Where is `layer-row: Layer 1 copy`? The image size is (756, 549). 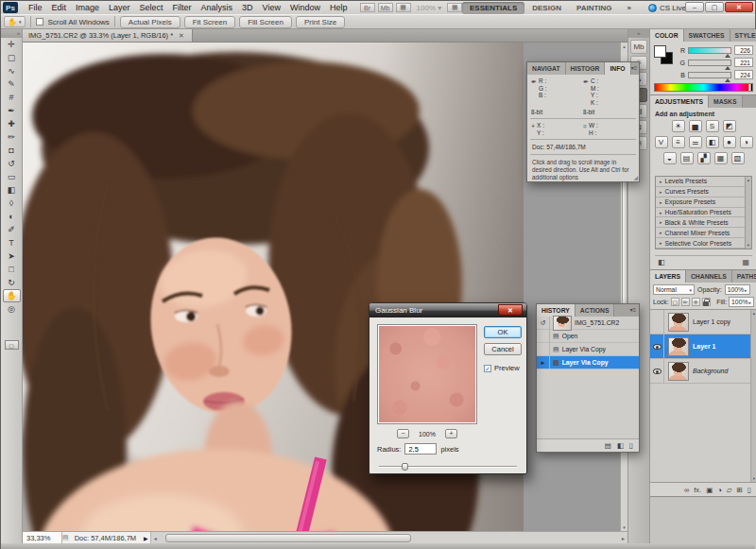 layer-row: Layer 1 copy is located at coordinates (703, 322).